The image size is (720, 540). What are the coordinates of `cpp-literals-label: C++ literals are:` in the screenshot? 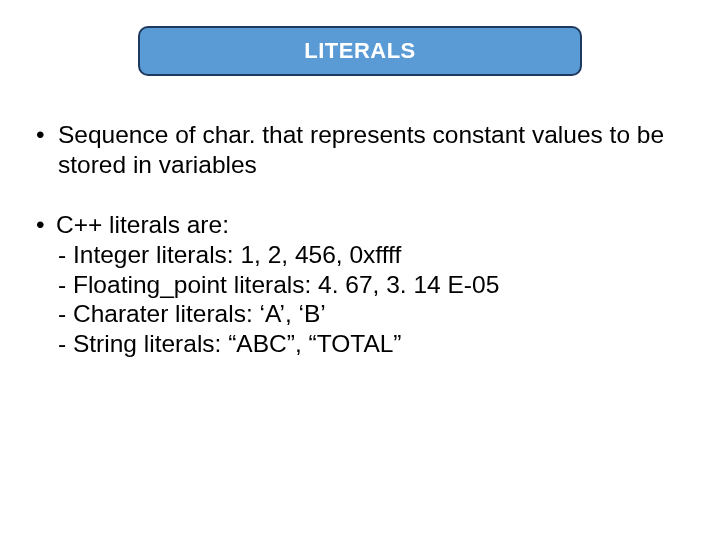 It's located at (142, 225).